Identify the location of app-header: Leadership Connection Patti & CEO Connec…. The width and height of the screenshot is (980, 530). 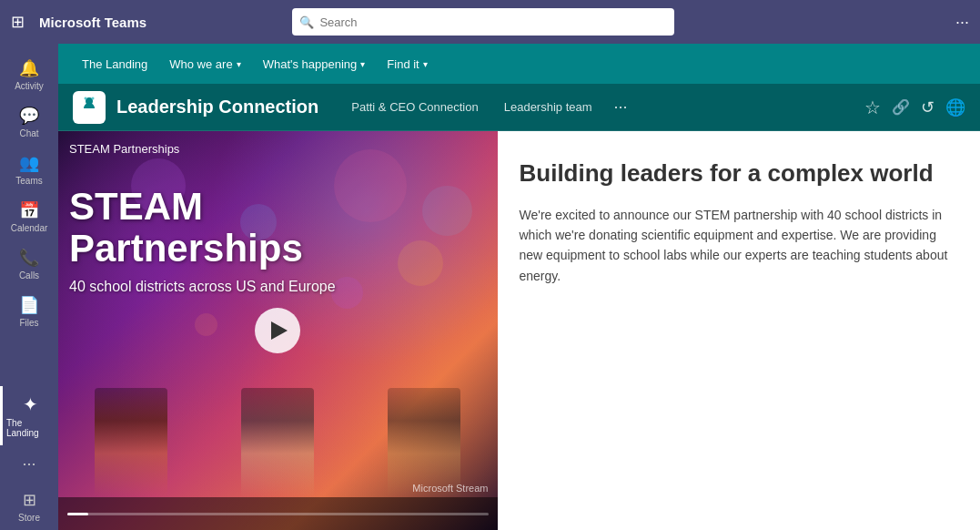
(519, 107).